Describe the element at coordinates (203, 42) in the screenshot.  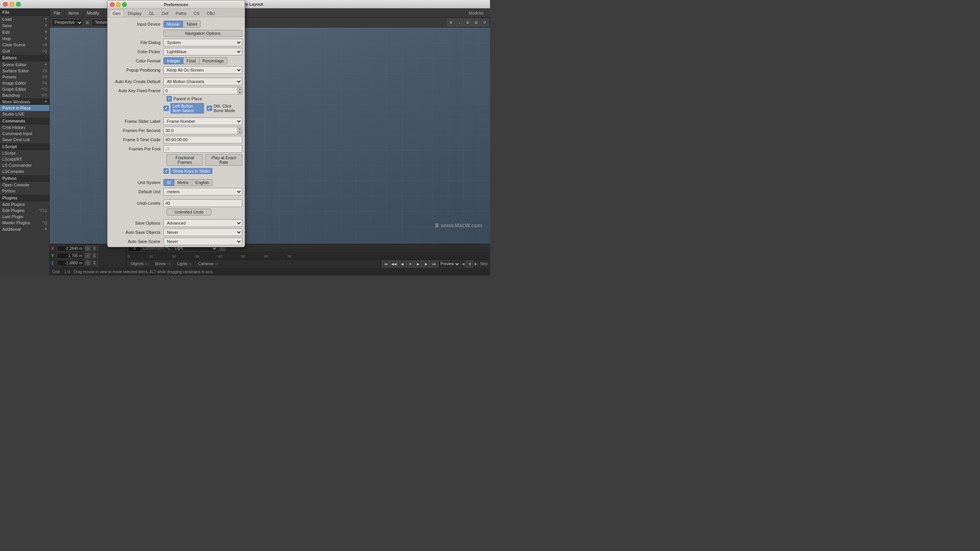
I see `file-dialog-select: System` at that location.